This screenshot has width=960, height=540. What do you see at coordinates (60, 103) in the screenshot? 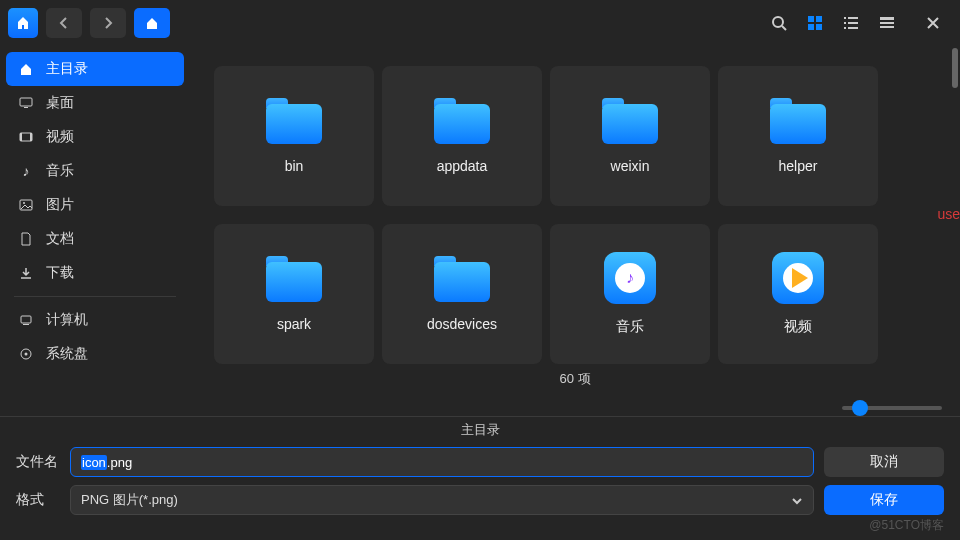
I see `sidebar-item-label: 桌面` at bounding box center [60, 103].